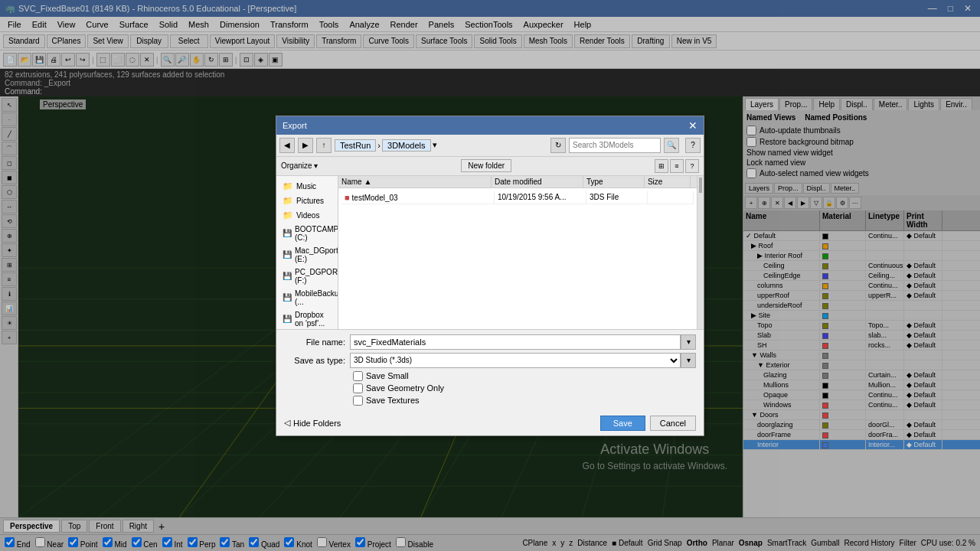 The image size is (980, 551). Describe the element at coordinates (317, 298) in the screenshot. I see `sidebar-label-mobile: MobileBackups (...` at that location.